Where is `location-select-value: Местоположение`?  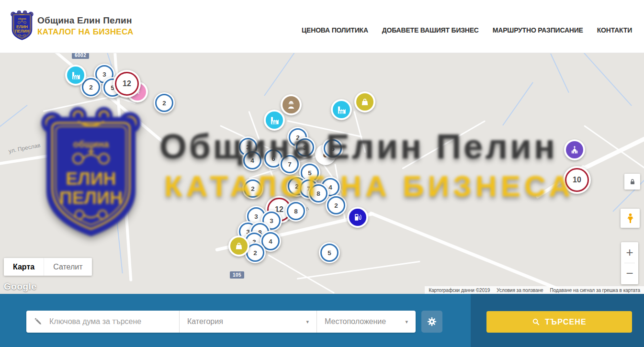
location-select-value: Местоположение is located at coordinates (355, 322).